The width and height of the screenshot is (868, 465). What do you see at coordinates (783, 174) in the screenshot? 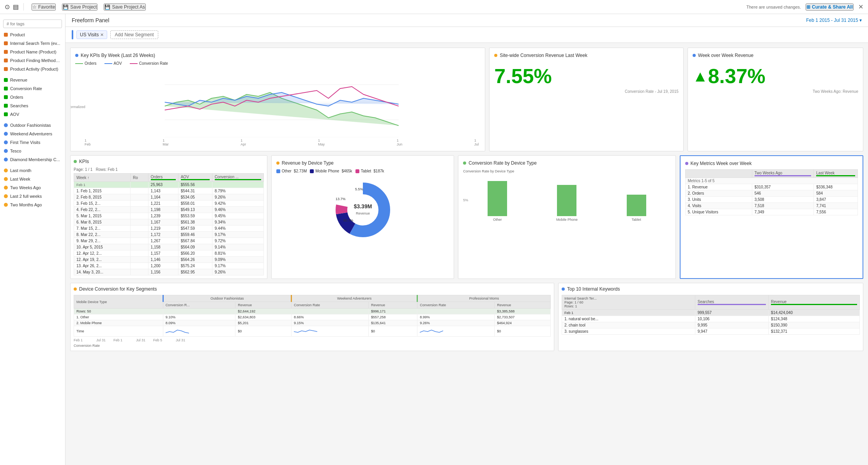
I see `two-weeks-ago-header: Two Weeks Ago` at bounding box center [783, 174].